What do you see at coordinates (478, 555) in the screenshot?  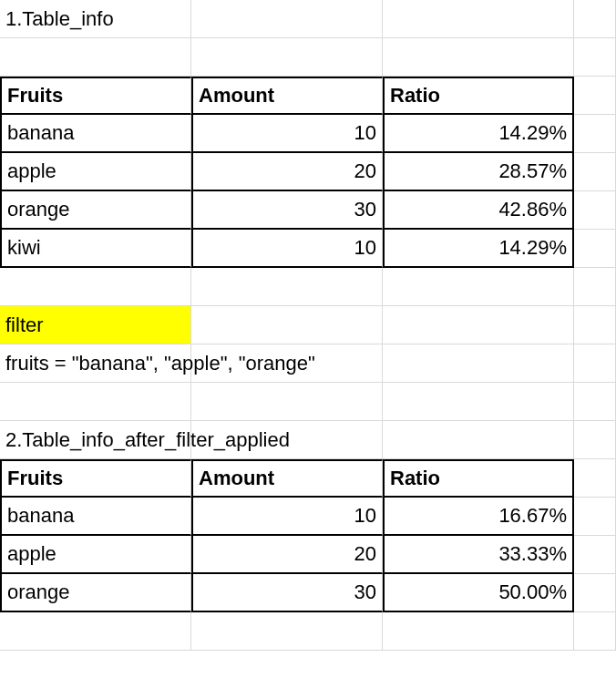 I see `table2-cell-ratio: 33.33%` at bounding box center [478, 555].